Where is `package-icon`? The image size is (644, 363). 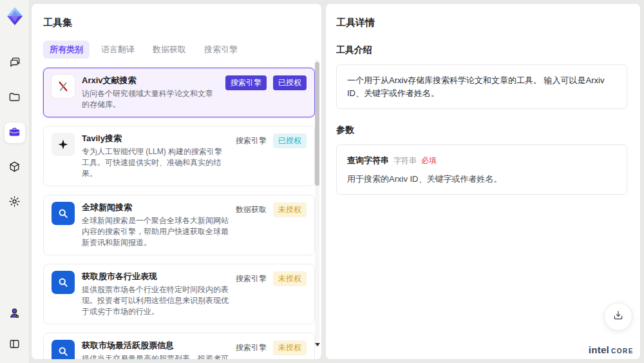
package-icon is located at coordinates (14, 168).